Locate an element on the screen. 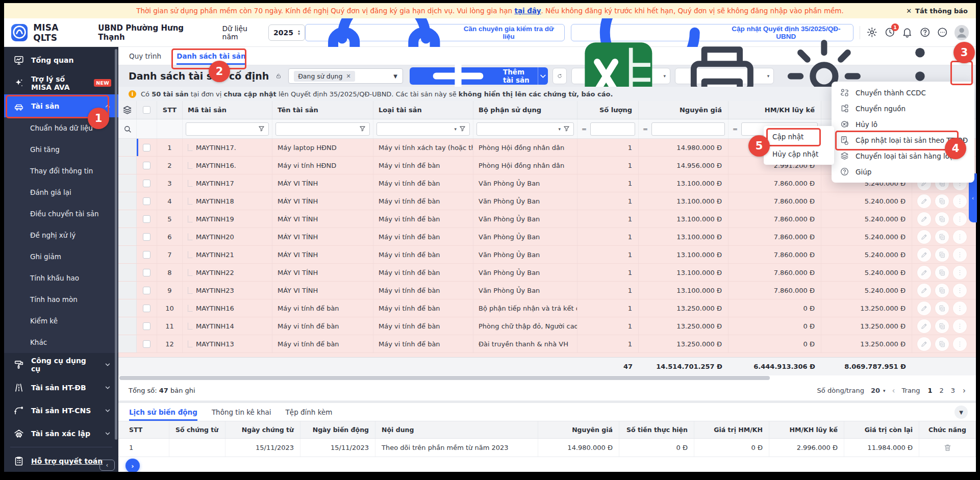  column-header-bp: Bộ phận sử dụng is located at coordinates (525, 110).